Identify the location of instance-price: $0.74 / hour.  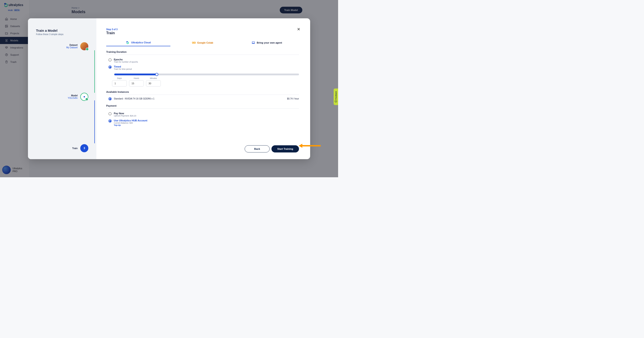
(293, 99).